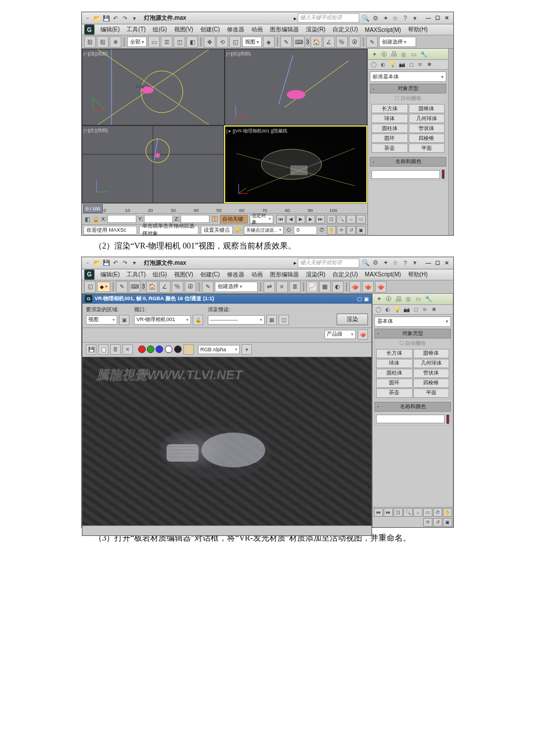  I want to click on render-small-icon: 🫖, so click(363, 334).